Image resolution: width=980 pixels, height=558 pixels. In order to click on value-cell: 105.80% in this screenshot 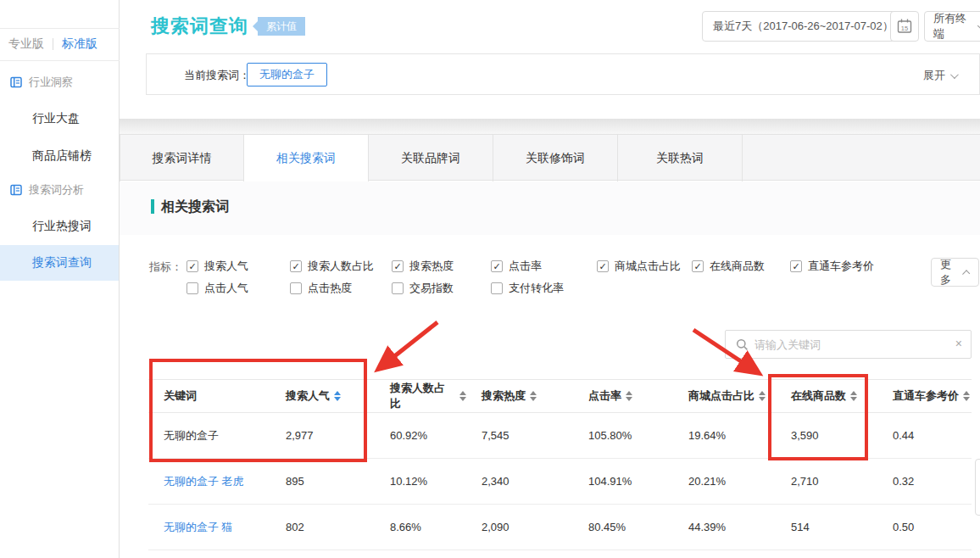, I will do `click(623, 436)`.